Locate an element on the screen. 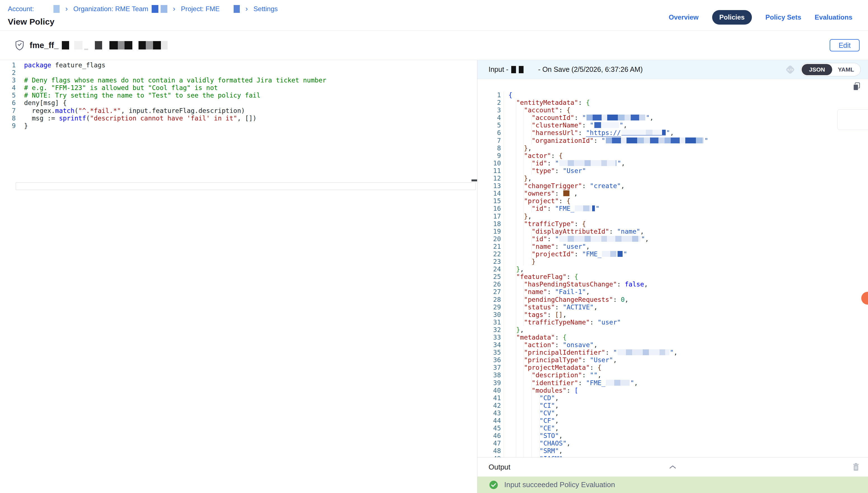  header-left: Account: › Organization: RME Team › Proj… is located at coordinates (143, 18).